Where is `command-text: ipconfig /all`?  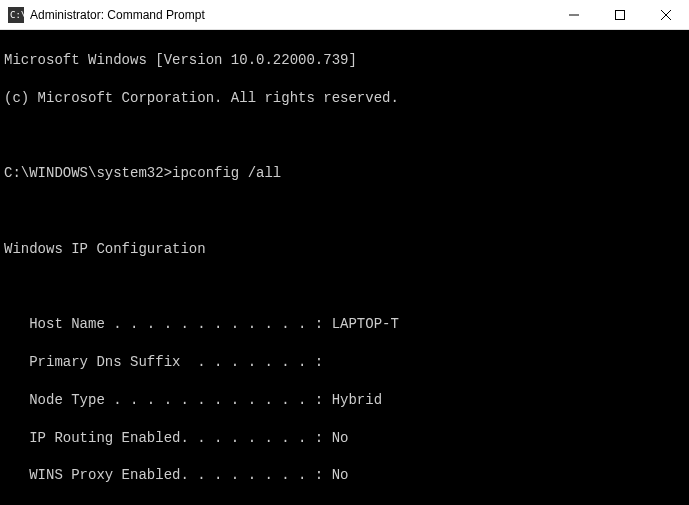 command-text: ipconfig /all is located at coordinates (226, 173).